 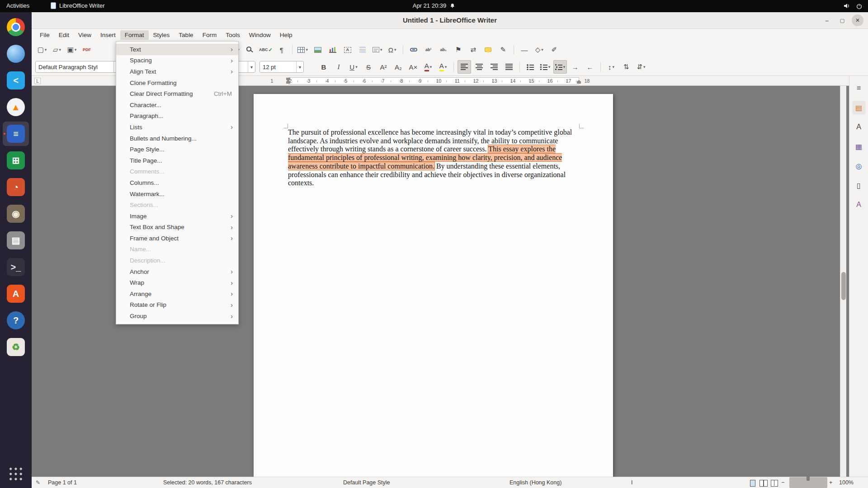 I want to click on spelling-icon: ABC, so click(x=266, y=50).